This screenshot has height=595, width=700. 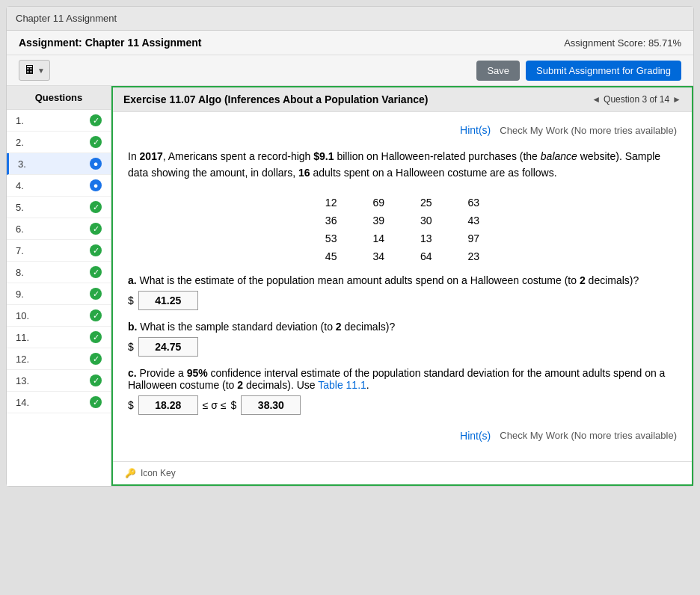 What do you see at coordinates (323, 156) in the screenshot?
I see `amount-highlight: $9.1` at bounding box center [323, 156].